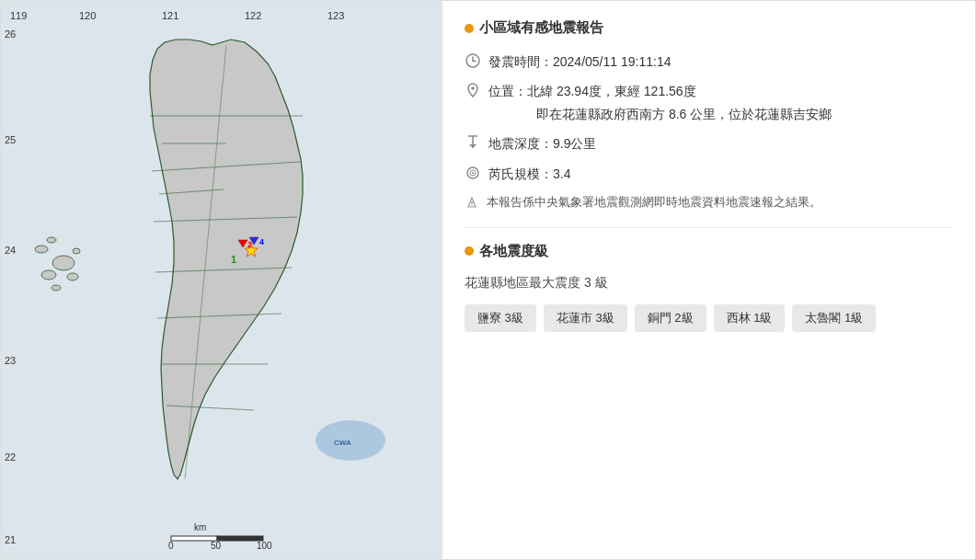 This screenshot has height=560, width=976. Describe the element at coordinates (585, 318) in the screenshot. I see `intensity-tag: 花蓮市 3級` at that location.